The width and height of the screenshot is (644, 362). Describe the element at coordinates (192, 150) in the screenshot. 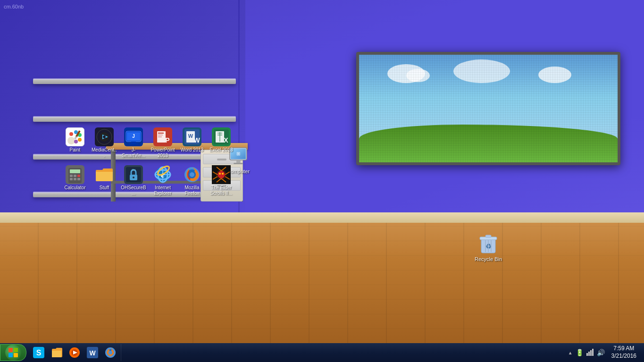

I see `word-label: Word 2013` at that location.